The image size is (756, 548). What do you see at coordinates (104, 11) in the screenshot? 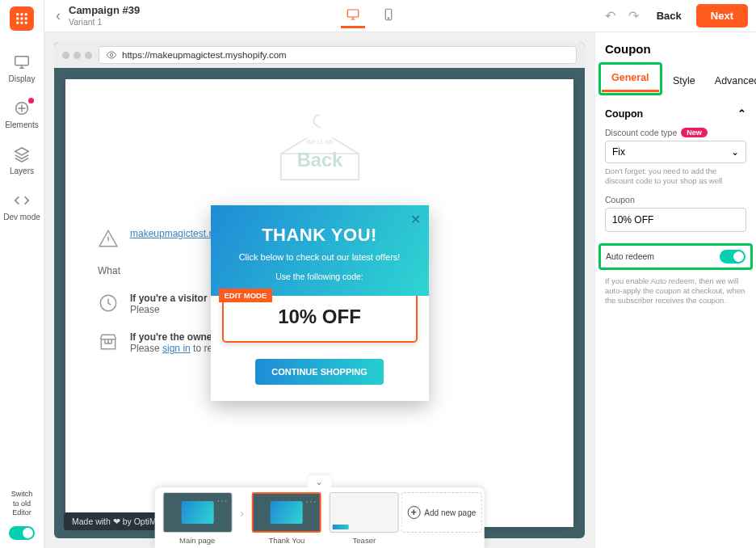
I see `campaign-title: Campaign #39` at bounding box center [104, 11].